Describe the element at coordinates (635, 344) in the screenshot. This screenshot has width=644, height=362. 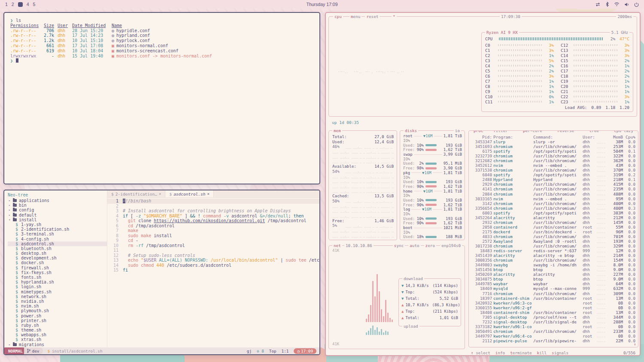
I see `scroll-down-icon: ↓` at that location.